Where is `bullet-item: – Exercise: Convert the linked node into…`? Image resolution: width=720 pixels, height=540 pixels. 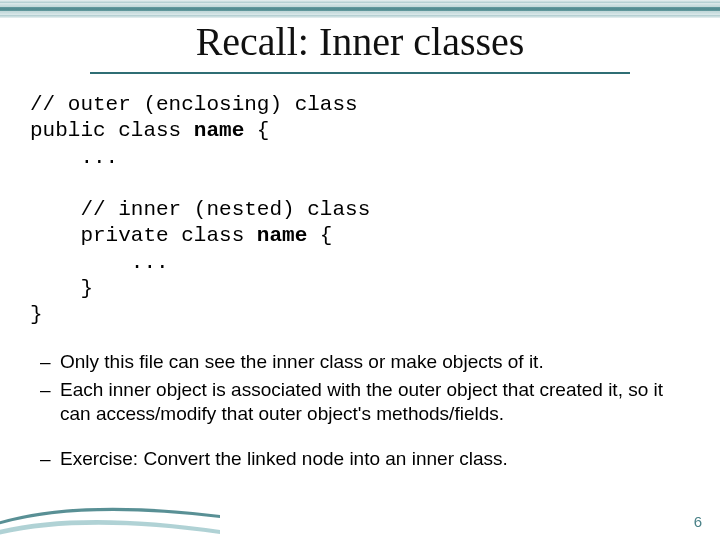
bullet-item: – Exercise: Convert the linked node into… is located at coordinates (360, 459).